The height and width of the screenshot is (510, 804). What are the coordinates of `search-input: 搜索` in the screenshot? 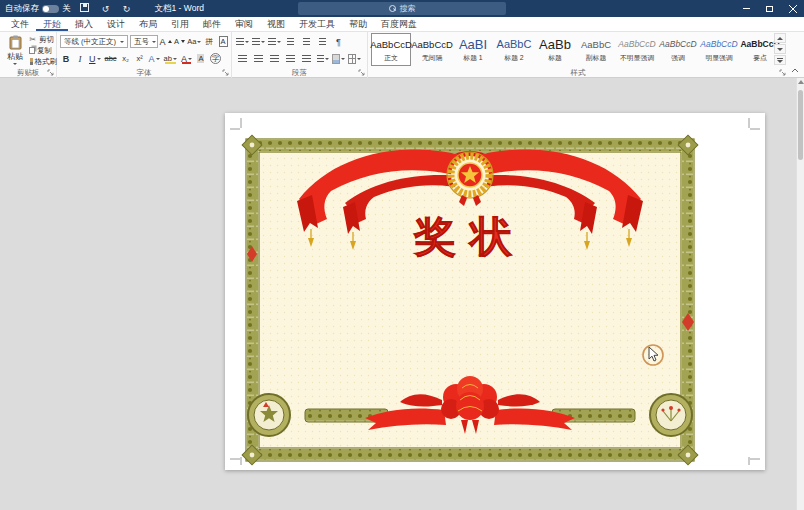 It's located at (402, 8).